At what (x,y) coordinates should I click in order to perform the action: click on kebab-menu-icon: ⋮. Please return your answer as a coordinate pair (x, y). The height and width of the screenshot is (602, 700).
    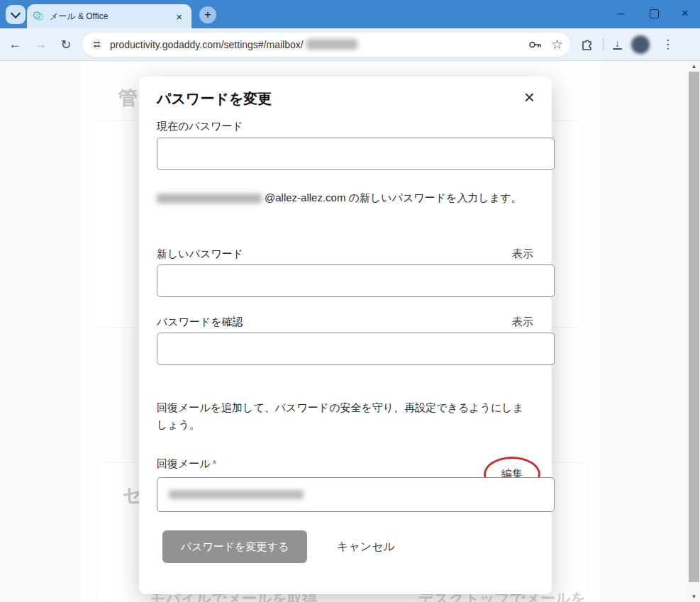
    Looking at the image, I should click on (668, 44).